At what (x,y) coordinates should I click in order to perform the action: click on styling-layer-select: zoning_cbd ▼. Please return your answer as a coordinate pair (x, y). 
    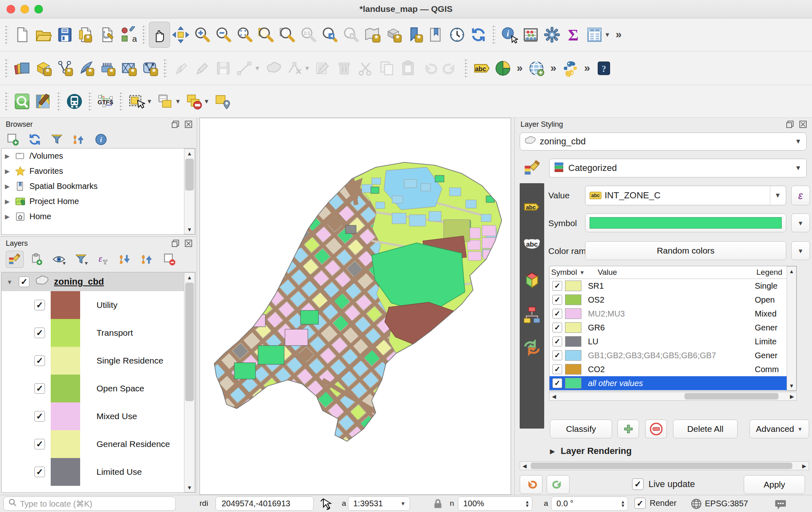
    Looking at the image, I should click on (663, 141).